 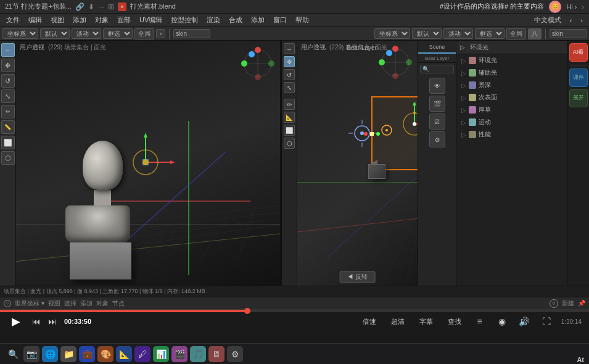 I want to click on hide-icon-btn: ⊘, so click(x=437, y=139).